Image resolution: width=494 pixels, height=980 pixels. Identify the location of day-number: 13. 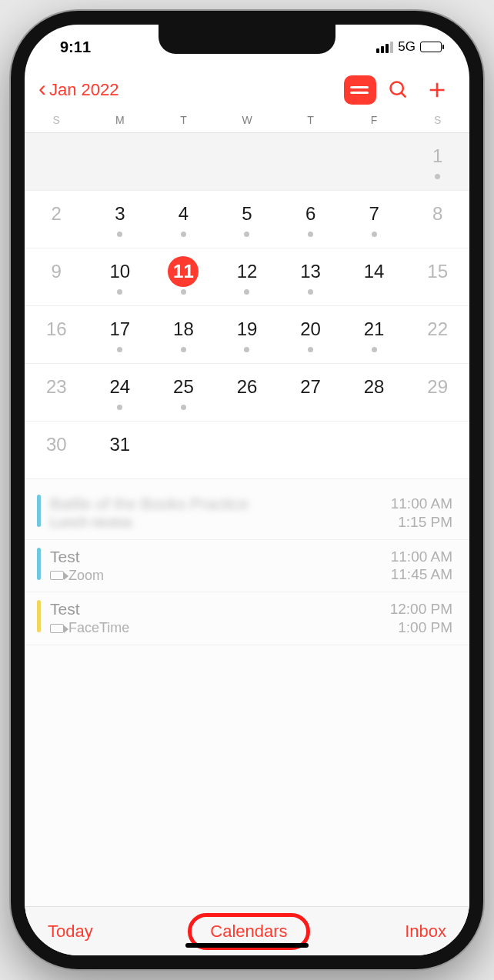
(311, 272).